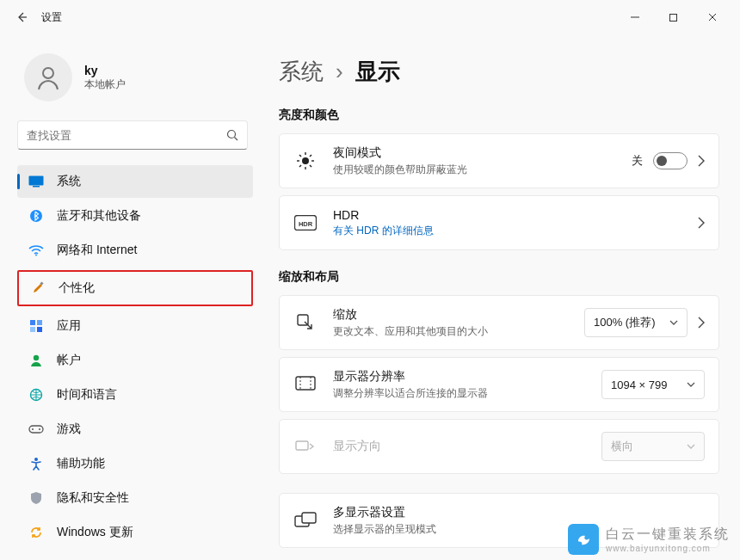 This screenshot has height=560, width=740. What do you see at coordinates (499, 161) in the screenshot?
I see `card-night-mode: 夜间模式 使用较暖的颜色帮助屏蔽蓝光 关` at bounding box center [499, 161].